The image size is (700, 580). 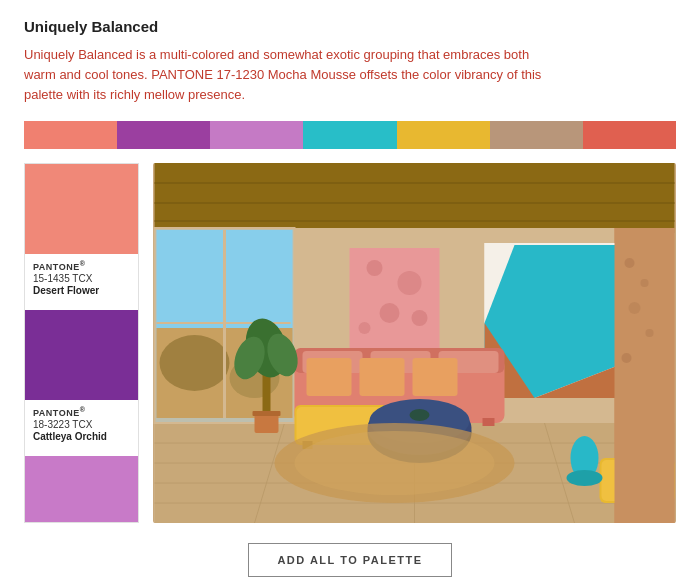 What do you see at coordinates (82, 422) in the screenshot?
I see `swatch-info: PANTONE®18-3223 TCXCattleya Orchid` at bounding box center [82, 422].